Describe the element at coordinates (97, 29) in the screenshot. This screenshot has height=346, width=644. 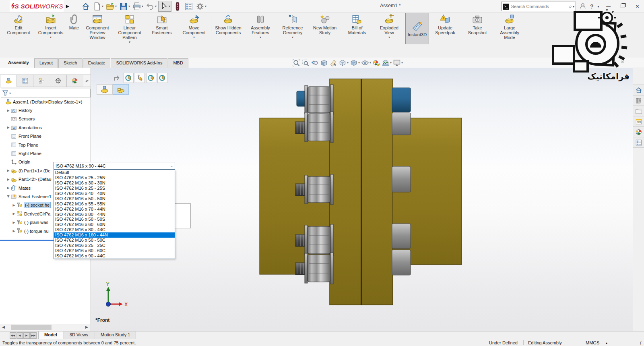
I see `component-preview-window-button: Component Preview Window` at that location.